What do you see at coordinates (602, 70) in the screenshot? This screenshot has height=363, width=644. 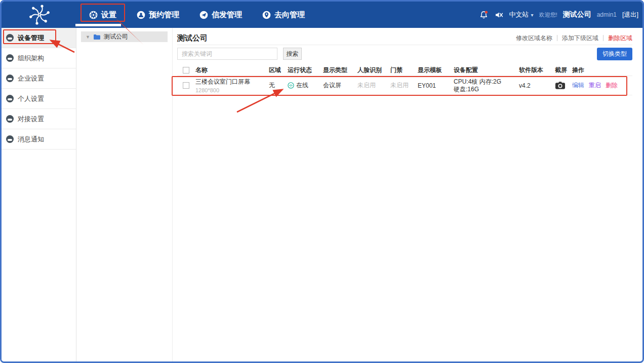 I see `col-header-actions: 操作` at bounding box center [602, 70].